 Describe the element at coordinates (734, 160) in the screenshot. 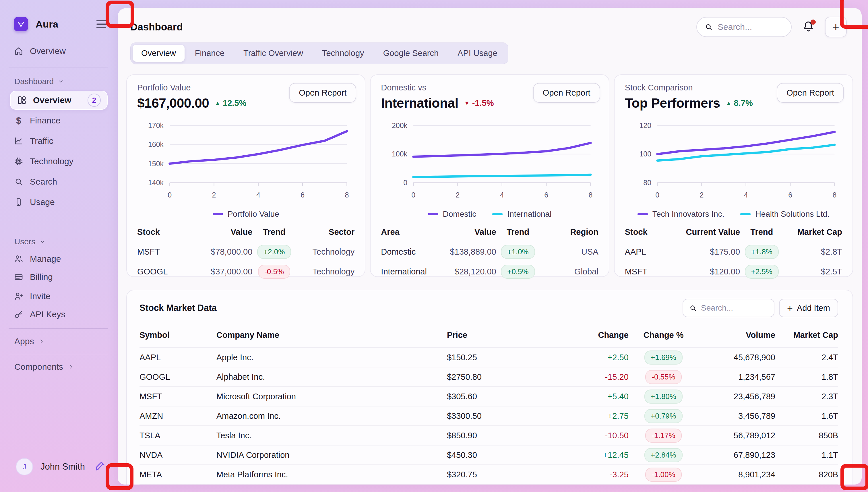

I see `stock-comparison-chart: 1201008002468` at that location.